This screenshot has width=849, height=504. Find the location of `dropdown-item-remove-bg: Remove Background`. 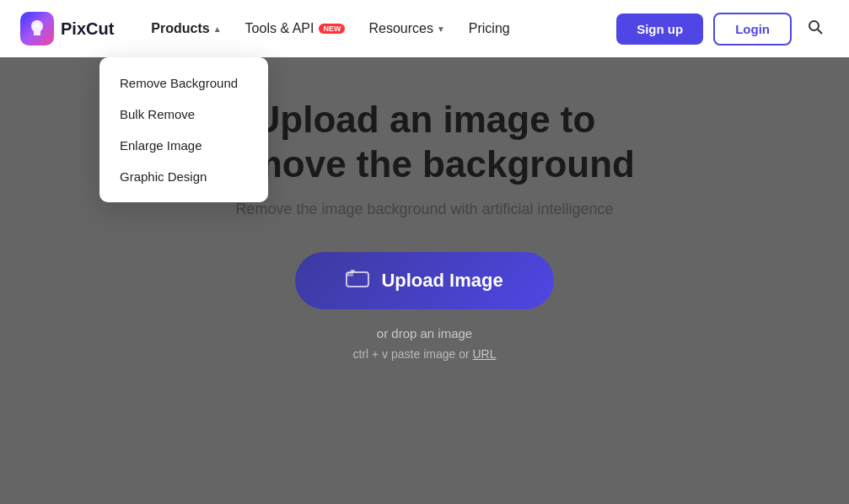

dropdown-item-remove-bg: Remove Background is located at coordinates (184, 83).